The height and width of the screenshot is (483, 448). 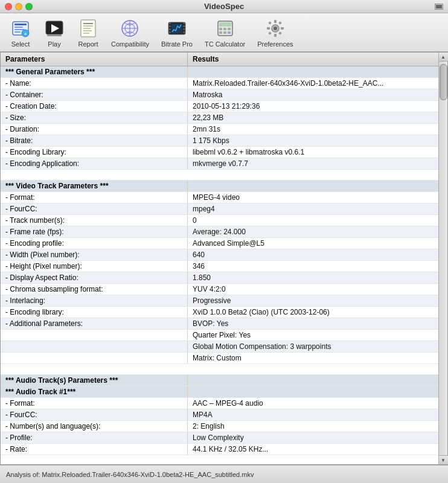 I want to click on cell-result: XviD 1.0.0 Beta2 (Ciao) (UTC 2003-12-06), so click(x=313, y=312).